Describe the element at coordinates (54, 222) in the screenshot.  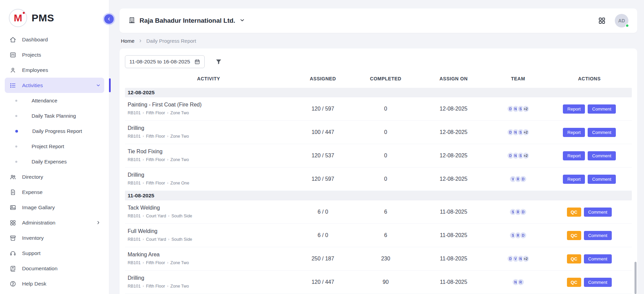
I see `sidebar-item-administration: Administration` at that location.